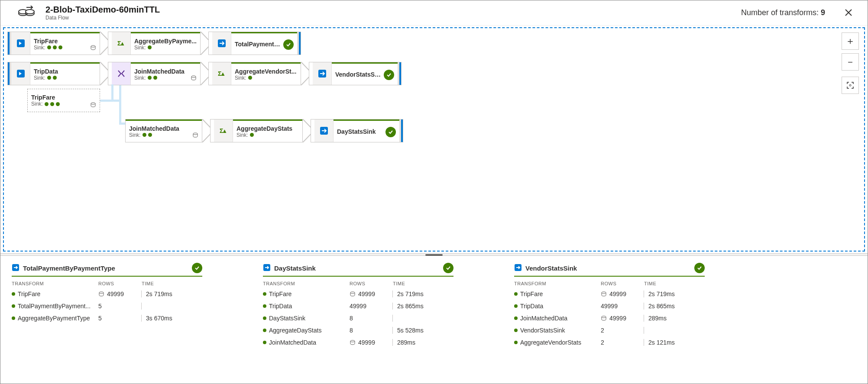 This screenshot has width=868, height=384. What do you see at coordinates (154, 74) in the screenshot?
I see `node-join-1: JoinMatchedData Sink:` at bounding box center [154, 74].